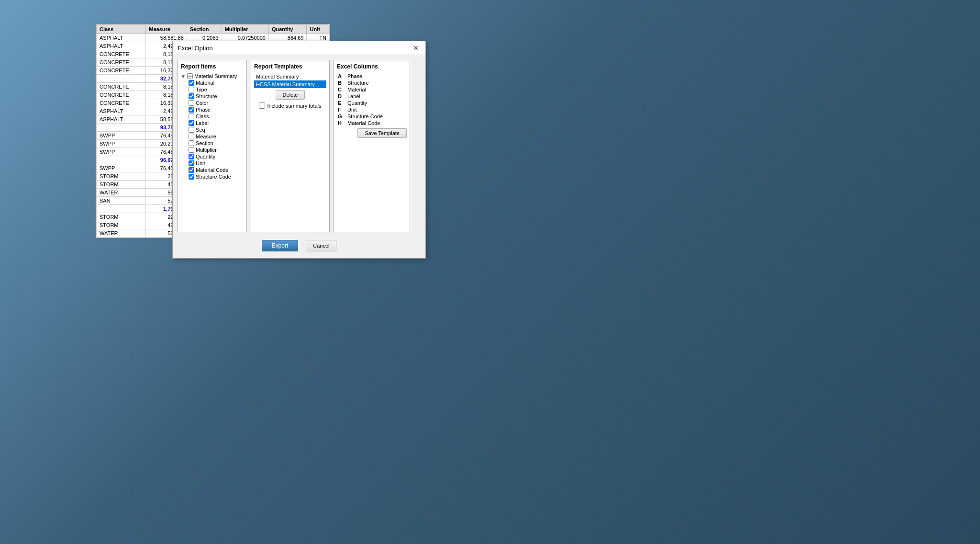 The width and height of the screenshot is (980, 544). I want to click on tree-item-label: Seq, so click(200, 130).